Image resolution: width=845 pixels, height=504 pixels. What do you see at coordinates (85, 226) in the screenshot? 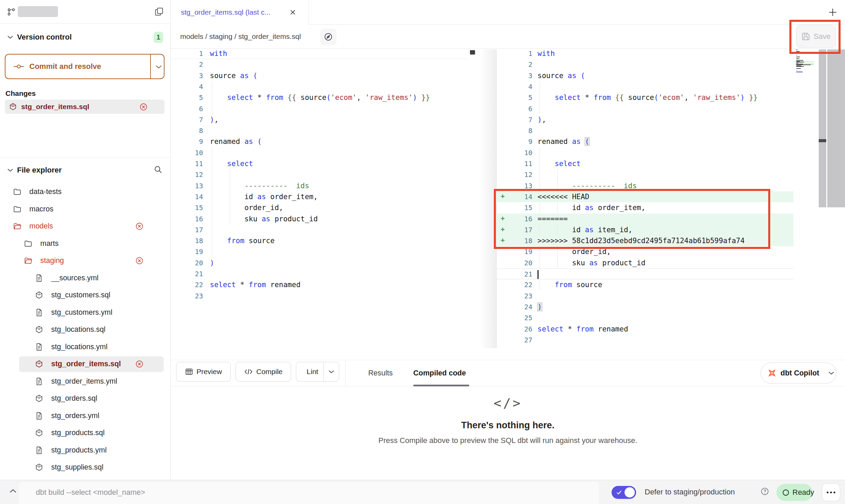
I see `file-item-models: models` at bounding box center [85, 226].